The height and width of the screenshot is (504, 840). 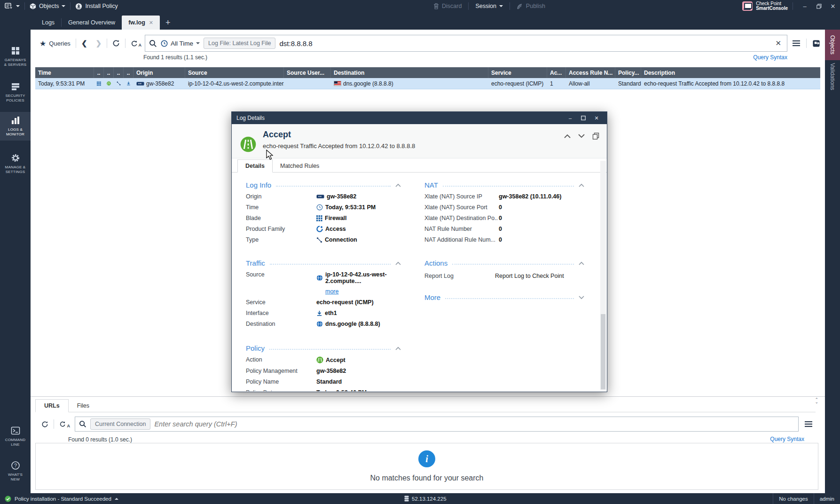 What do you see at coordinates (134, 43) in the screenshot?
I see `auto-refresh-button: A` at bounding box center [134, 43].